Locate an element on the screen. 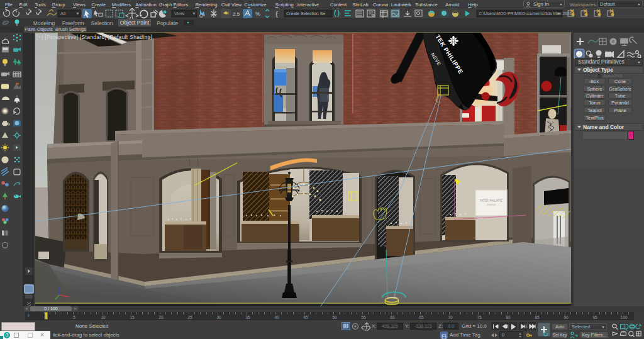 Image resolution: width=644 pixels, height=339 pixels. svg-text: Create Selection Se is located at coordinates (306, 14).